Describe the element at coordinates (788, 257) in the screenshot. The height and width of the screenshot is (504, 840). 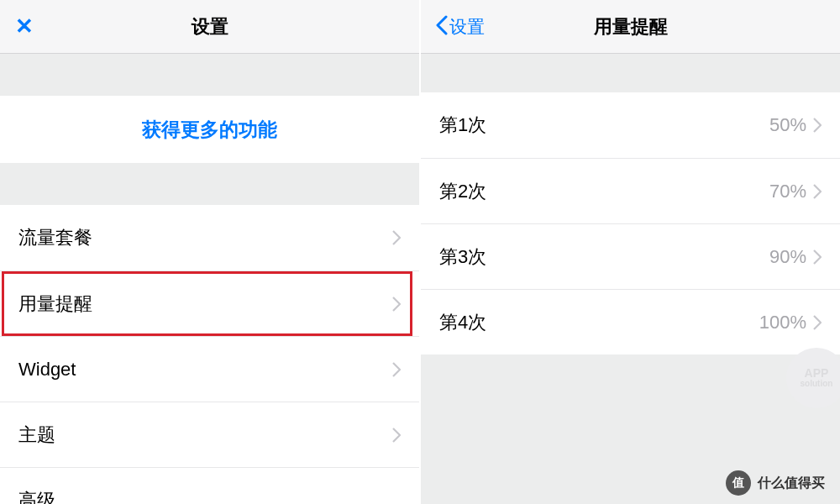
I see `row-value: 90%` at that location.